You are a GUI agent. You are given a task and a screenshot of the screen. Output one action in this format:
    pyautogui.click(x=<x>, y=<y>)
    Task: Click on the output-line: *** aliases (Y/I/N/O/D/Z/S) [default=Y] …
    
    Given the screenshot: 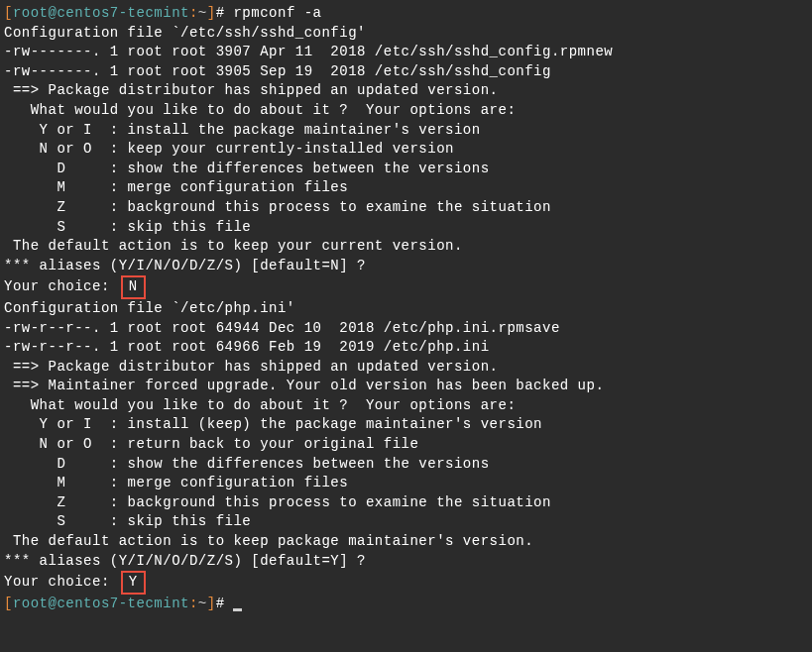 What is the action you would take?
    pyautogui.click(x=406, y=562)
    